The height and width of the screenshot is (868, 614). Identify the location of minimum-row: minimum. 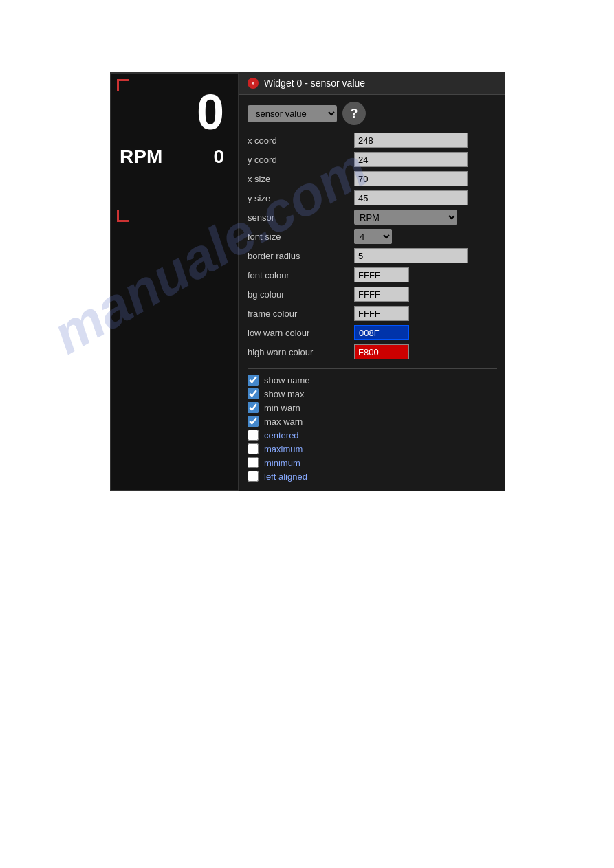
(373, 463).